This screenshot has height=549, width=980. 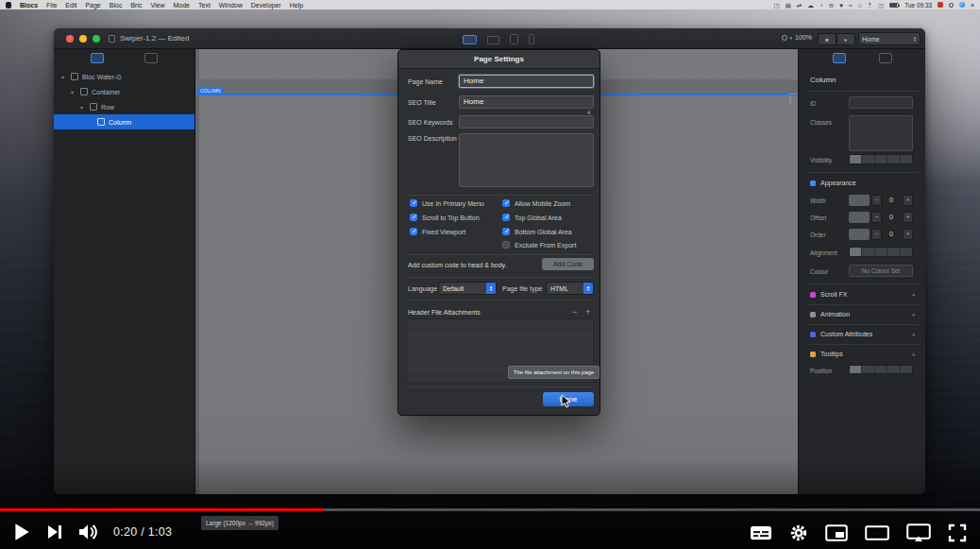 What do you see at coordinates (470, 40) in the screenshot?
I see `desktop-breakpoint-icon` at bounding box center [470, 40].